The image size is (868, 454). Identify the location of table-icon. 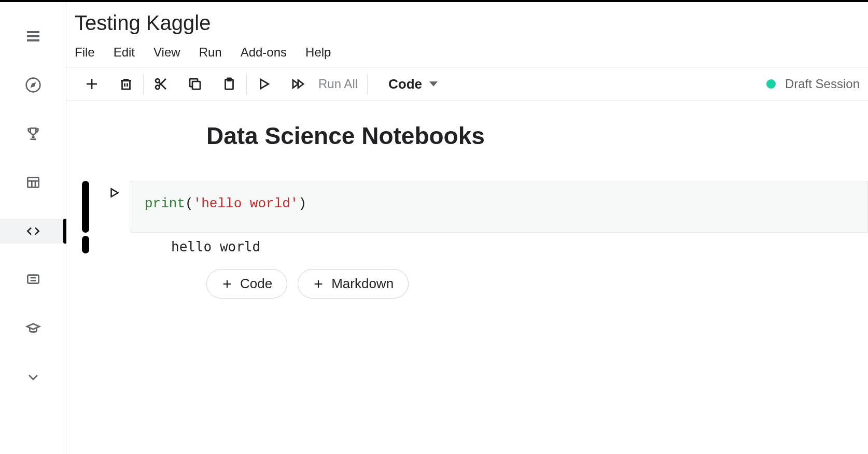
(33, 182).